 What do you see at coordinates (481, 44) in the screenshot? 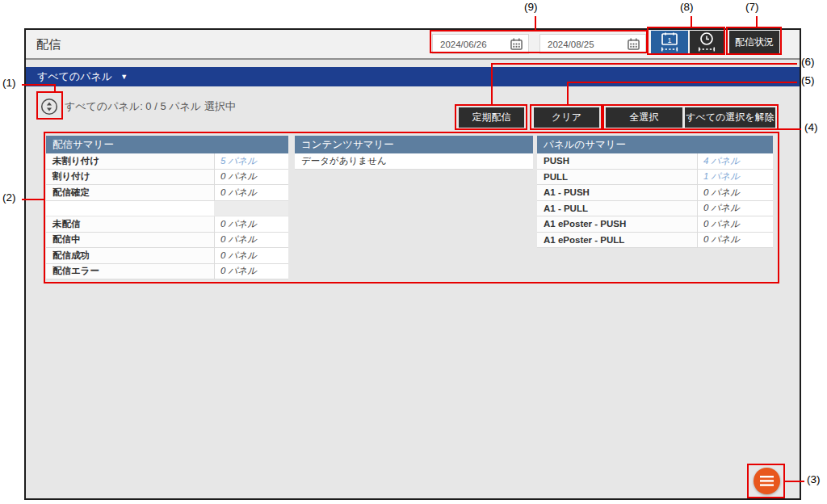
I see `date-from-field: 2024/06/26` at bounding box center [481, 44].